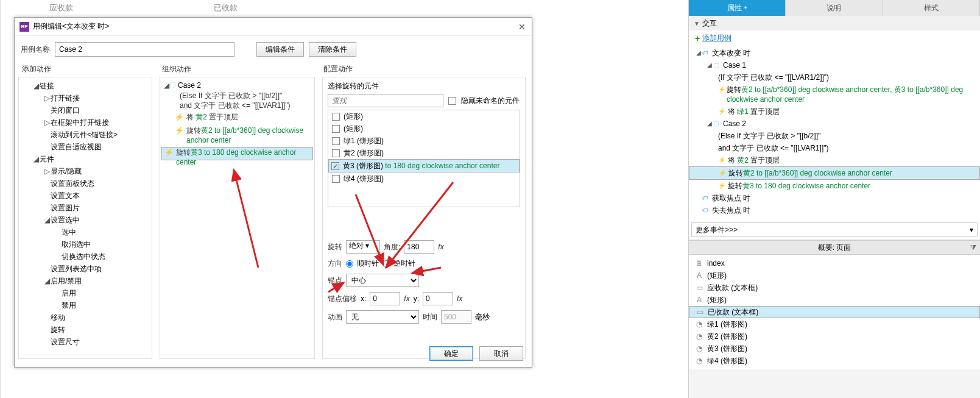  I want to click on action-tree-item: 切换选中状态, so click(85, 257).